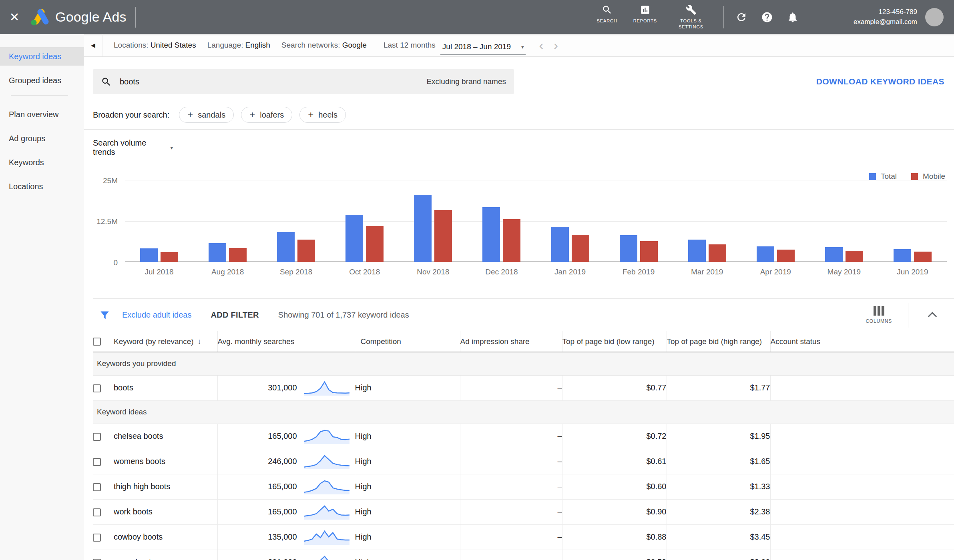 The height and width of the screenshot is (560, 954). I want to click on cell-avg-monthly-searches: 165,000, so click(286, 436).